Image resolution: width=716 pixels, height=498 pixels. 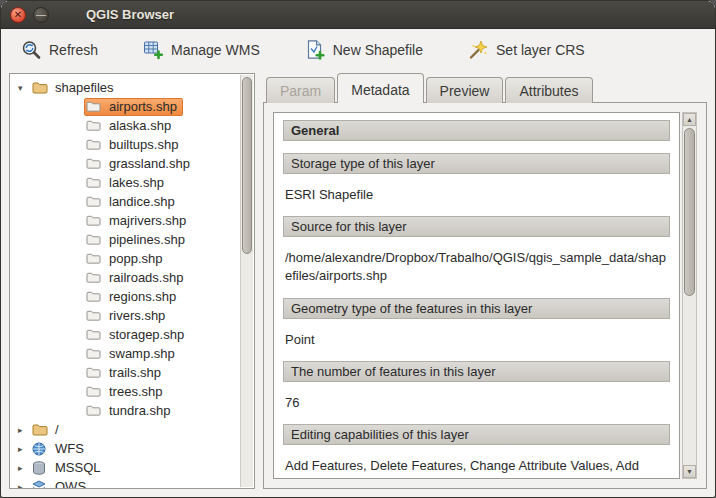 I want to click on tree-item-alaska: alaska.shp, so click(x=125, y=126).